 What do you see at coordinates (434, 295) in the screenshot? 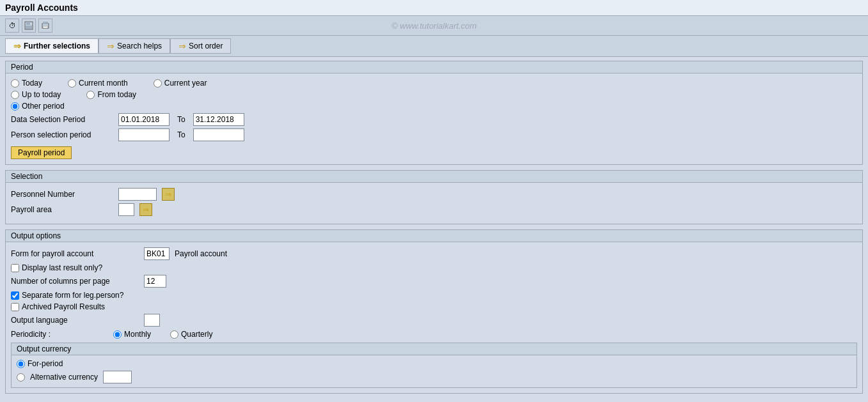
I see `separate-form-row: Separate form for leg.person?` at bounding box center [434, 295].